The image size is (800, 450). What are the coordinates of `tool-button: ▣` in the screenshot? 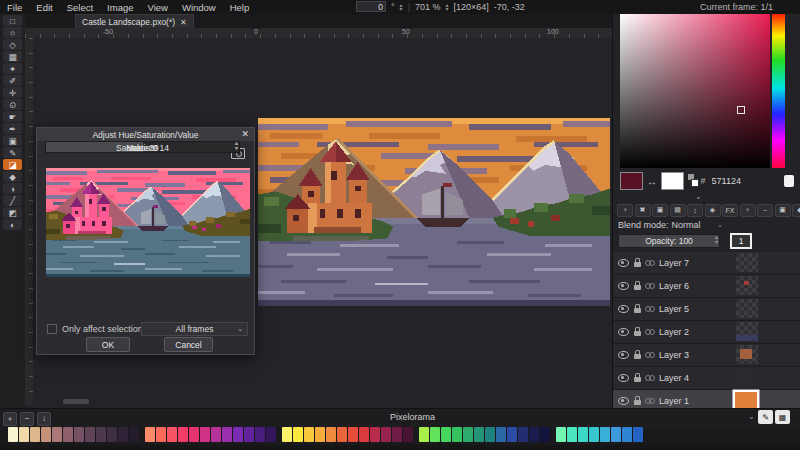 It's located at (12, 140).